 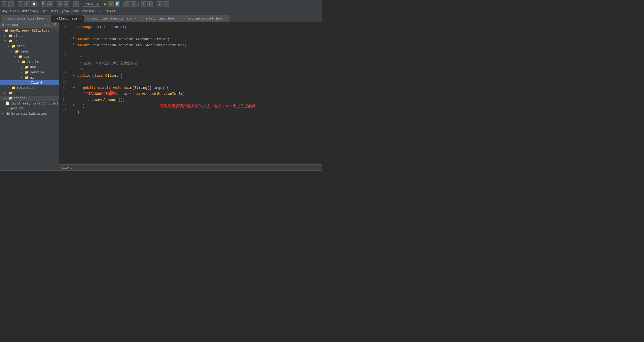 I want to click on bottom-panel: ▶ ↑ ↓ ≡ ↩ 🗑 un Client E:\Java\JDK1.8\jdk…, so click(x=161, y=171).